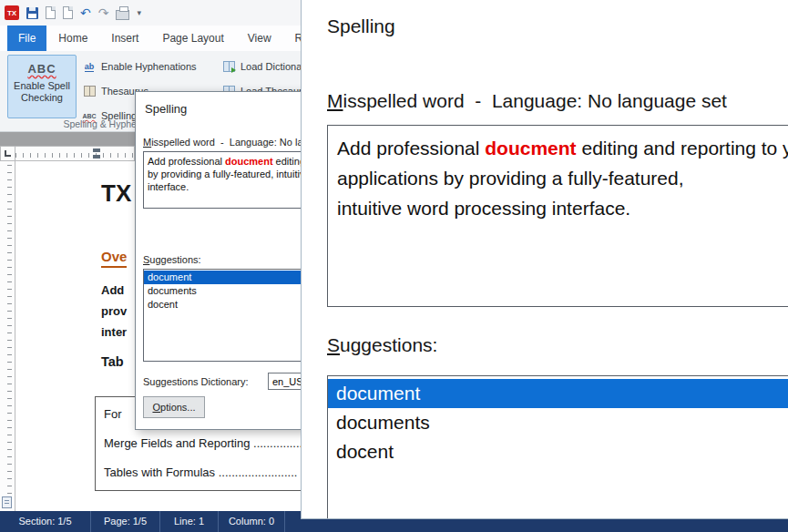 The height and width of the screenshot is (532, 788). What do you see at coordinates (97, 150) in the screenshot?
I see `indent-marker-top` at bounding box center [97, 150].